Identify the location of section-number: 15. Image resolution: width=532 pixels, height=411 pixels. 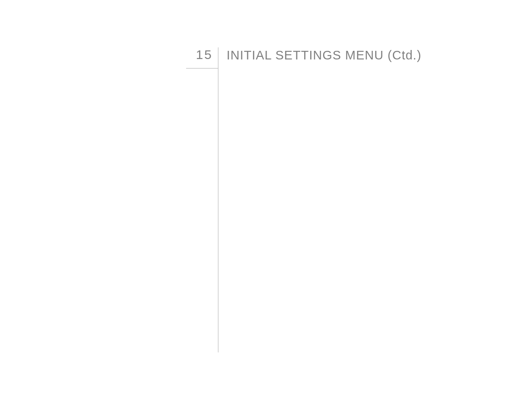
(199, 55).